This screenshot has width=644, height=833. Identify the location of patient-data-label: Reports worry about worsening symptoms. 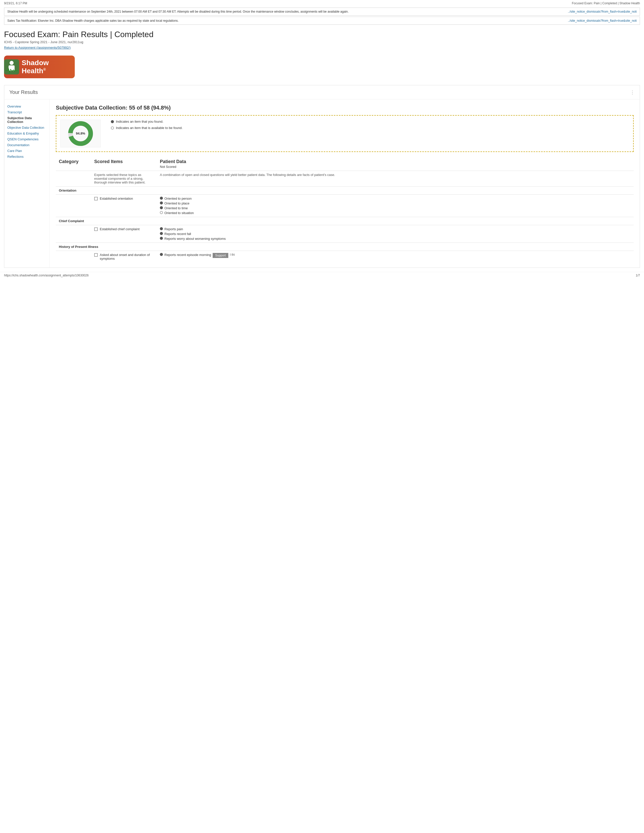
(195, 239).